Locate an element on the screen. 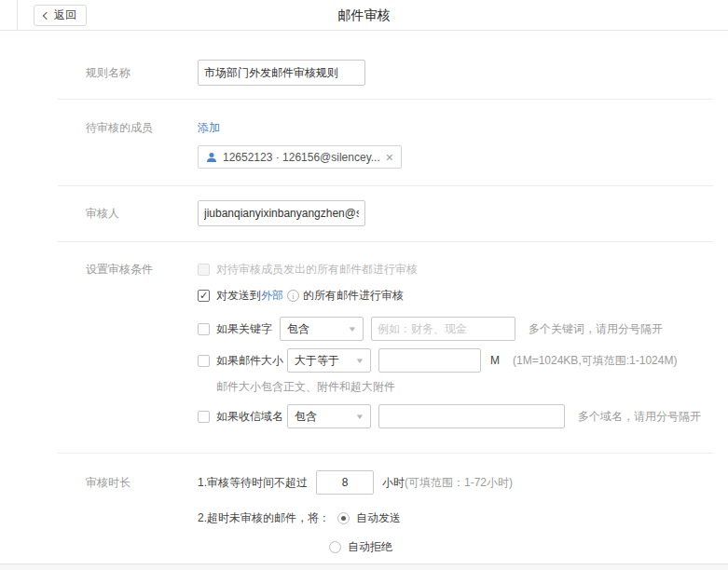  hours-prefix: 1.审核等待时间不超过 is located at coordinates (253, 482).